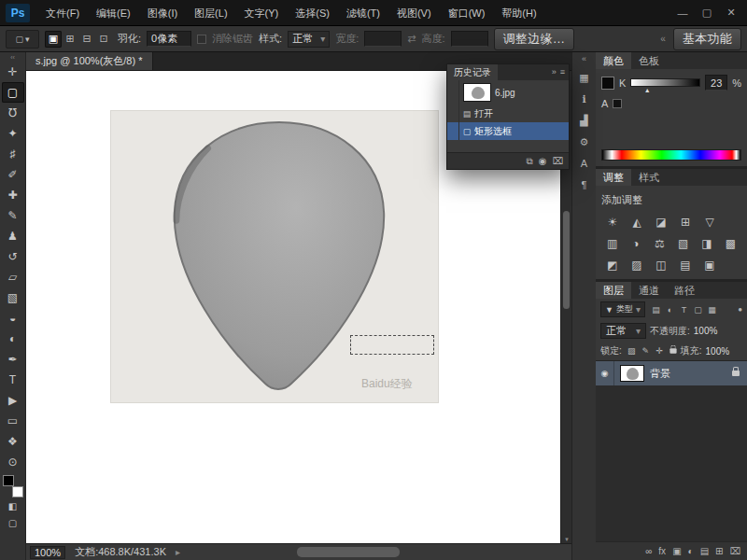  I want to click on new-snapshot-icon: ◉, so click(543, 161).